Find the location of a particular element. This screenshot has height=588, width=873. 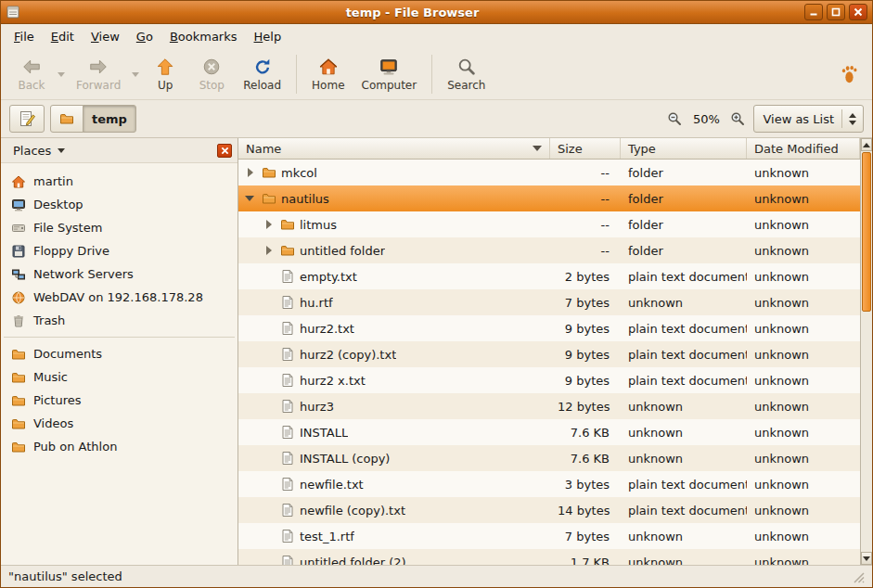

toolbar-home-button: Home is located at coordinates (328, 74).